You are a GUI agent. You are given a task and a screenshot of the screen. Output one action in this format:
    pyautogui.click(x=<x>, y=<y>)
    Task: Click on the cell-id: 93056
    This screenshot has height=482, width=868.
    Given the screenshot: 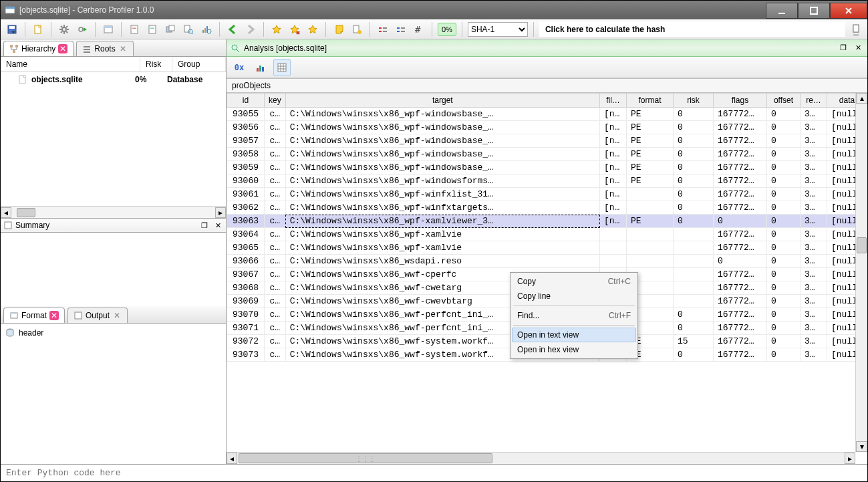 What is the action you would take?
    pyautogui.click(x=246, y=128)
    